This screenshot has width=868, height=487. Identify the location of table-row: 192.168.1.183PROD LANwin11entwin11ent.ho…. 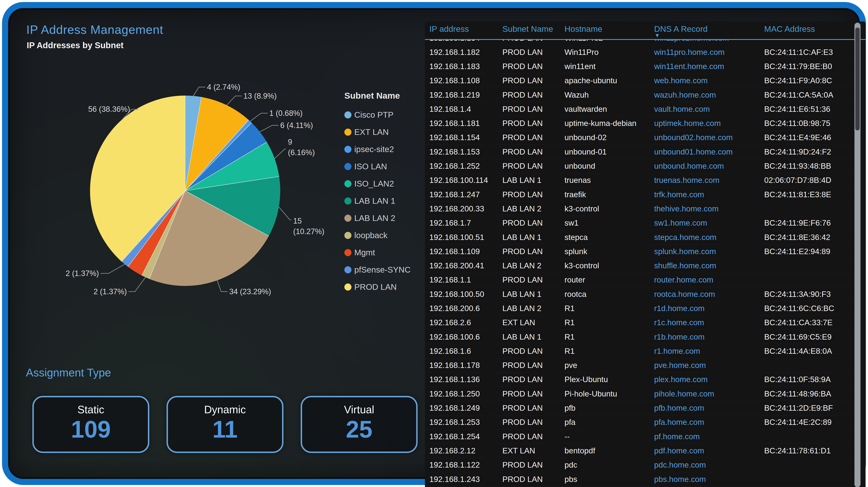
(645, 66).